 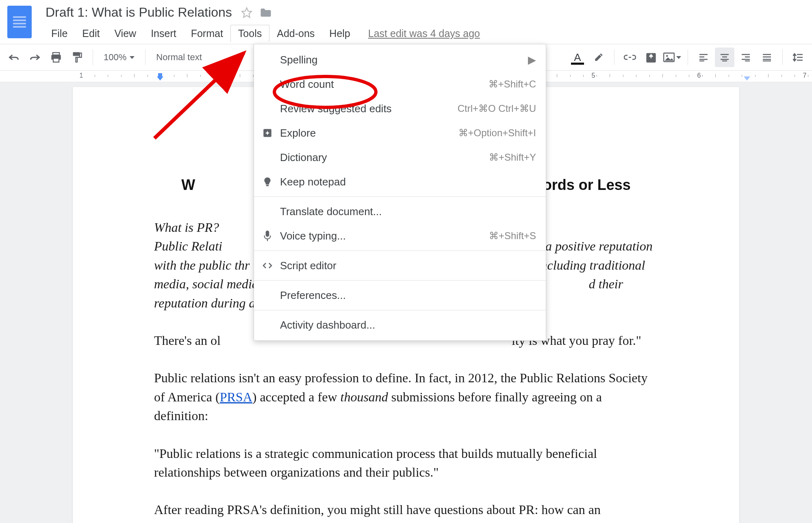 What do you see at coordinates (400, 236) in the screenshot?
I see `menu-item-voice-typing: Voice typing... ⌘+Shift+S` at bounding box center [400, 236].